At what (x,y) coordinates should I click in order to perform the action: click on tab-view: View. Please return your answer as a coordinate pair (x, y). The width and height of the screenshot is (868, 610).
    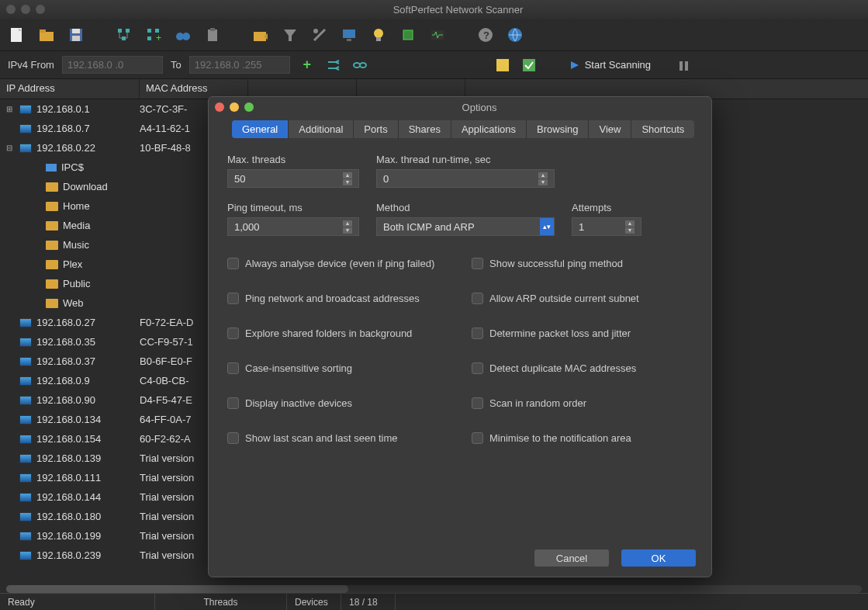
    Looking at the image, I should click on (610, 129).